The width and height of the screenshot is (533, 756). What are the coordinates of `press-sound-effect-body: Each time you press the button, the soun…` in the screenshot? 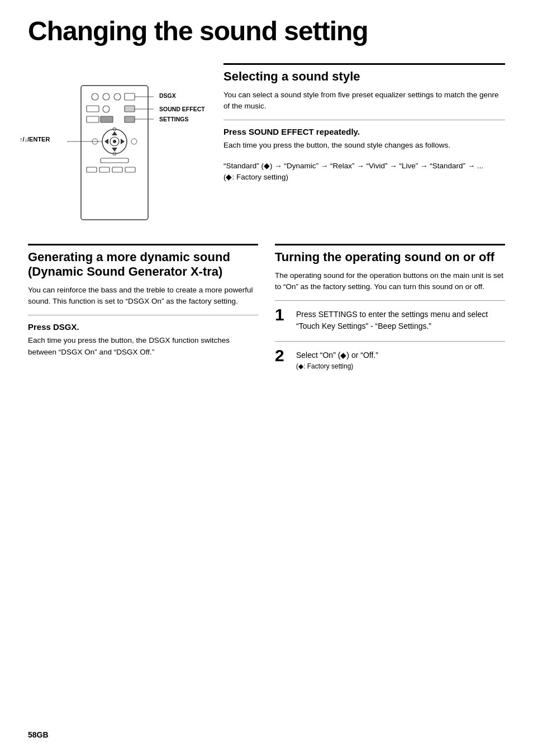 It's located at (364, 145).